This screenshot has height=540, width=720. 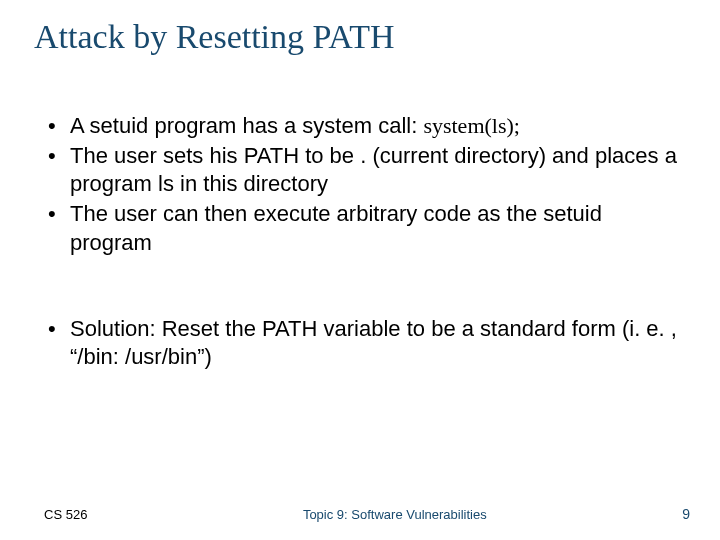 What do you see at coordinates (364, 343) in the screenshot?
I see `list-item: Solution: Reset the PATH variable to be …` at bounding box center [364, 343].